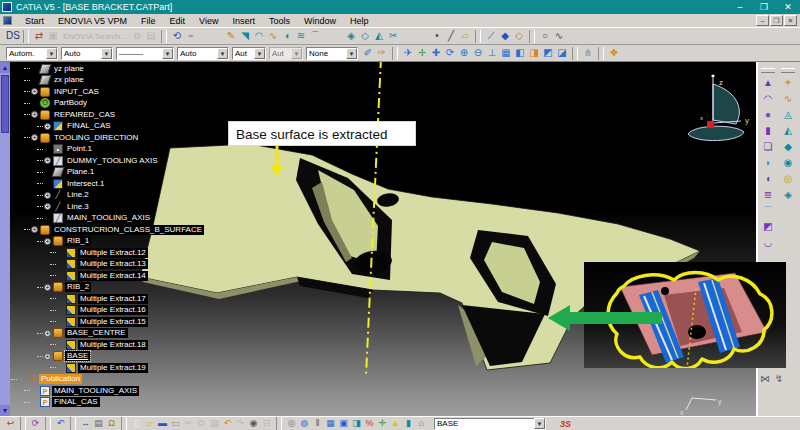  What do you see at coordinates (768, 147) in the screenshot?
I see `offset-surface-icon: ❏` at bounding box center [768, 147].